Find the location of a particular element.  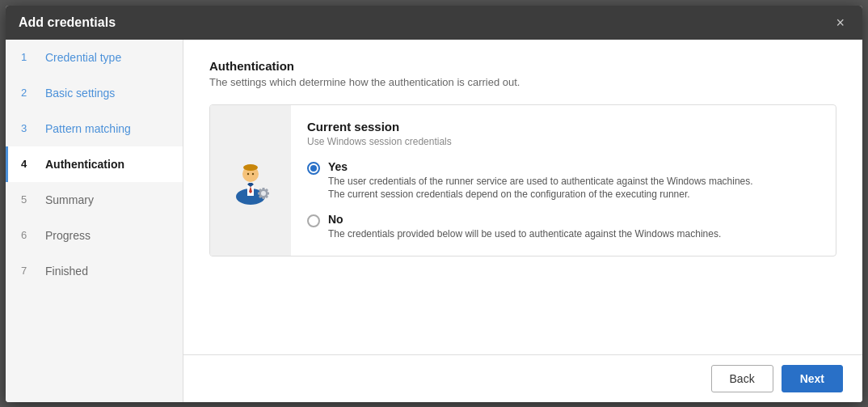

step-num-5: 5 is located at coordinates (29, 199).